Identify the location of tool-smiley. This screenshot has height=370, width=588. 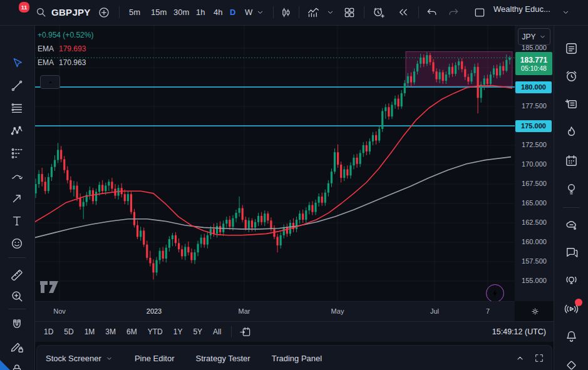
(17, 244).